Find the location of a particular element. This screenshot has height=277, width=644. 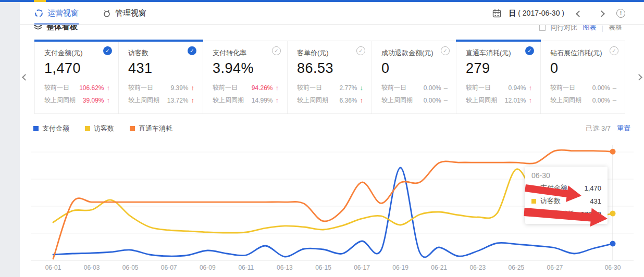

kpi-card: 成功退款金额(元)✓0较前一日0.00%–较上周同期0.00%– is located at coordinates (414, 77).